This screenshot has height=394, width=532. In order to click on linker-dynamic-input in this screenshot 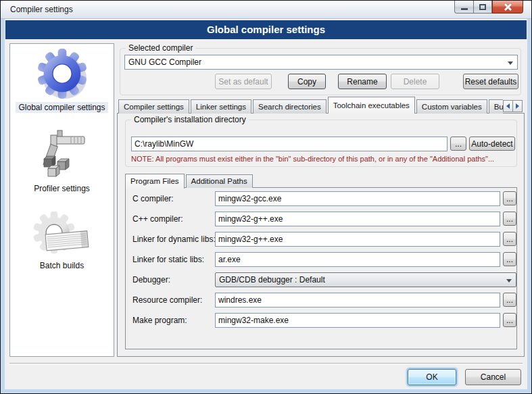, I will do `click(358, 239)`.